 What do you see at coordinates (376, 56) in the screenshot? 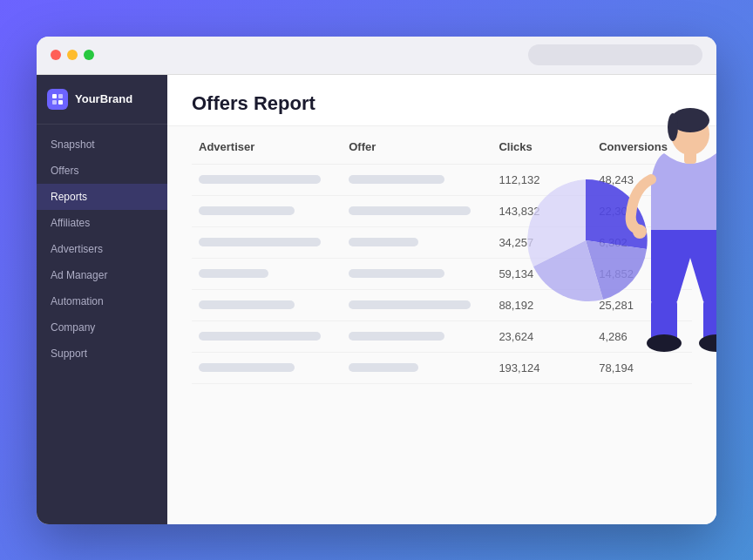
I see `browser-chrome` at bounding box center [376, 56].